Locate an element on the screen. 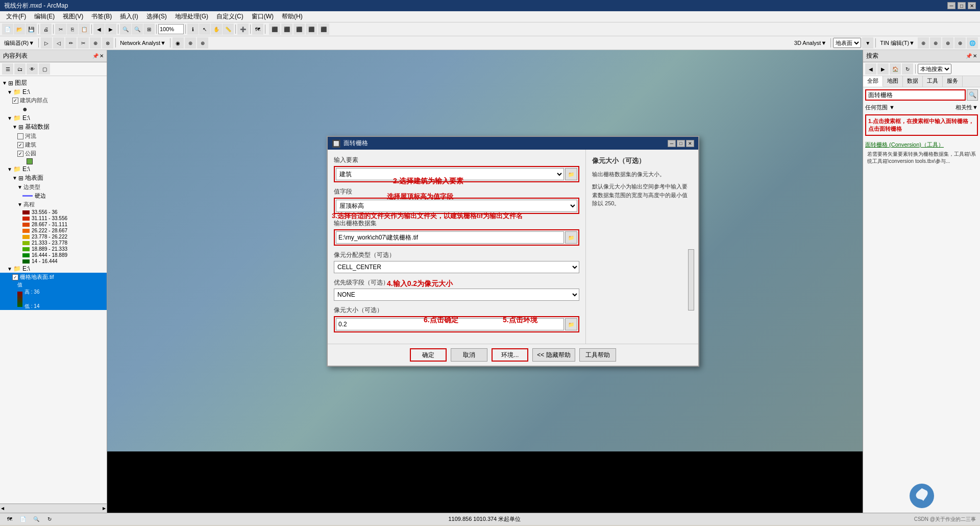 The image size is (980, 526). tb-edit4: ⬛ is located at coordinates (311, 29).